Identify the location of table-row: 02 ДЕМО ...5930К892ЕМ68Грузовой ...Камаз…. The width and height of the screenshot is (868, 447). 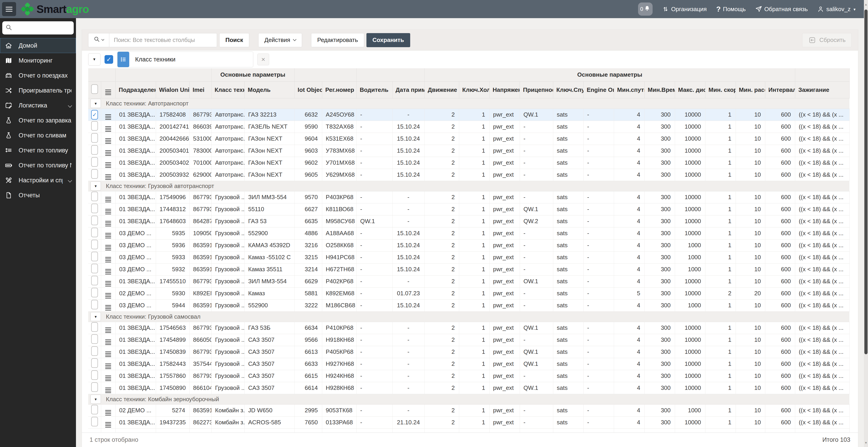
(469, 293).